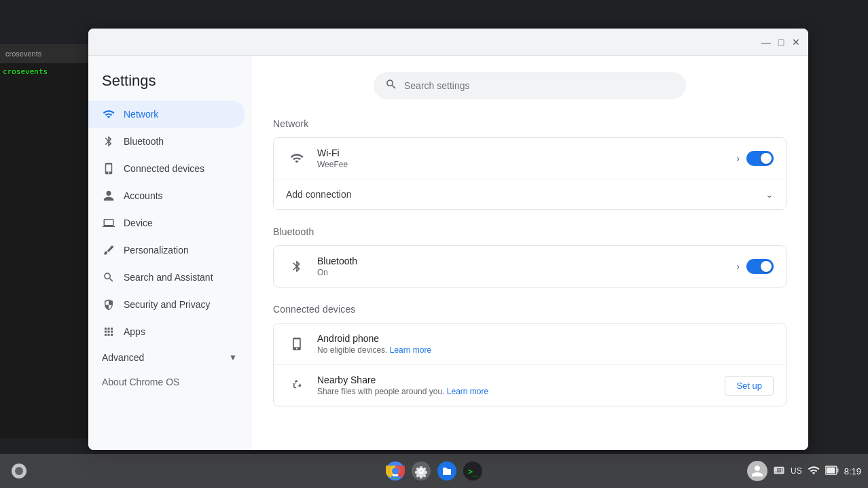 Image resolution: width=868 pixels, height=488 pixels. What do you see at coordinates (167, 250) in the screenshot?
I see `sidebar-item-personalization: Personalization` at bounding box center [167, 250].